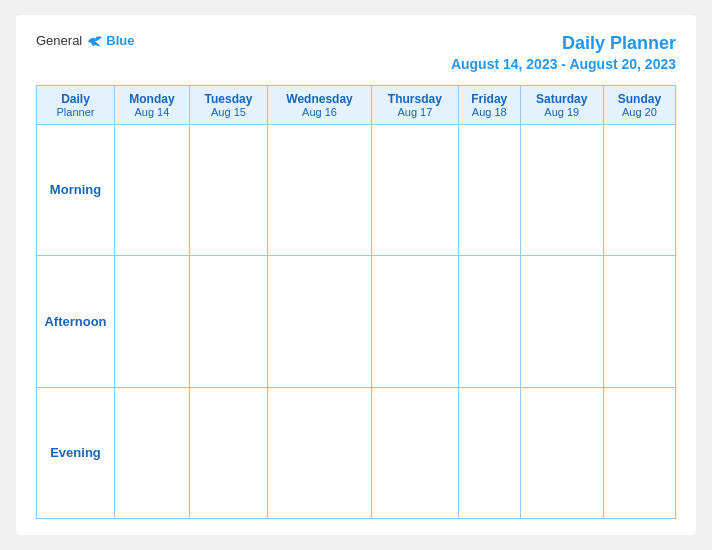 The height and width of the screenshot is (550, 712). What do you see at coordinates (562, 112) in the screenshot?
I see `saturday-date: Aug 19` at bounding box center [562, 112].